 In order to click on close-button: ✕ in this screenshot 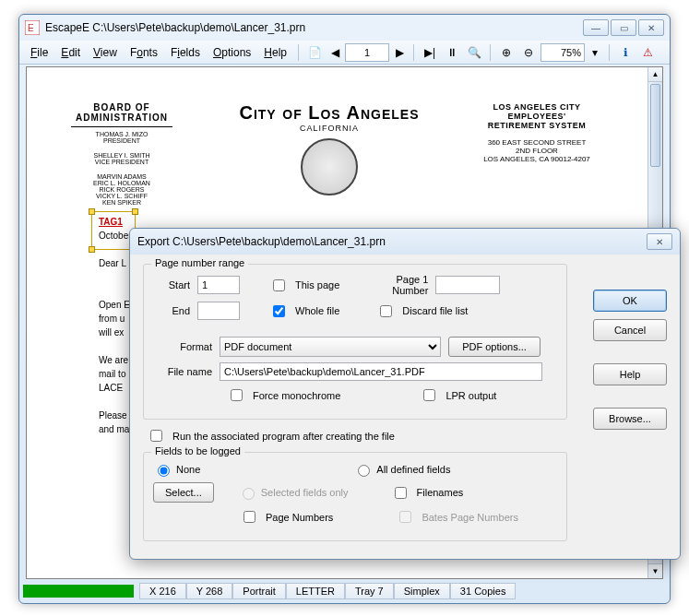, I will do `click(651, 28)`.